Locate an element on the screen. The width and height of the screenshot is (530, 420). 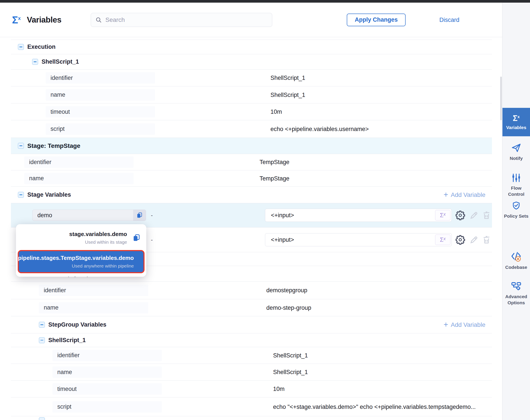
field-row: script echo "<+stage.variables.demo>" ec… is located at coordinates (251, 407).